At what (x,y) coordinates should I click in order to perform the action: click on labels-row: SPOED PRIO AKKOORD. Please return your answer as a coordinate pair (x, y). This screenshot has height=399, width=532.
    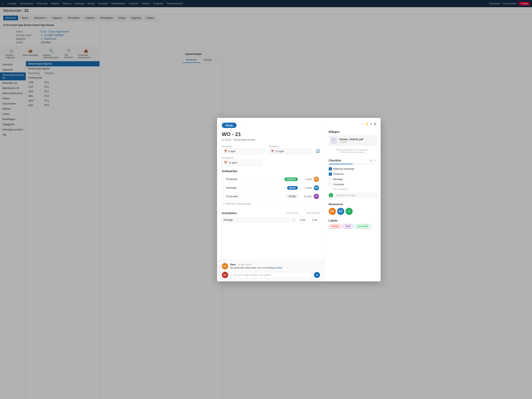
    Looking at the image, I should click on (353, 226).